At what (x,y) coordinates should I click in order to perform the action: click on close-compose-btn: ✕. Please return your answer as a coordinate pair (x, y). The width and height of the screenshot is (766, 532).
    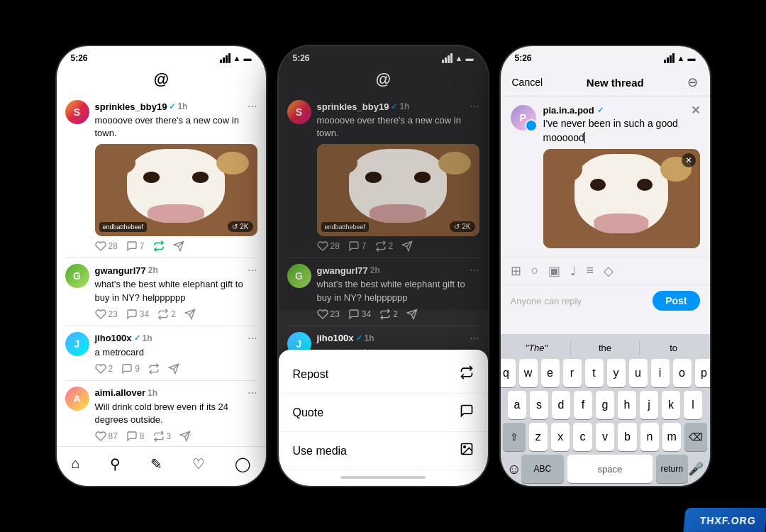
    Looking at the image, I should click on (695, 111).